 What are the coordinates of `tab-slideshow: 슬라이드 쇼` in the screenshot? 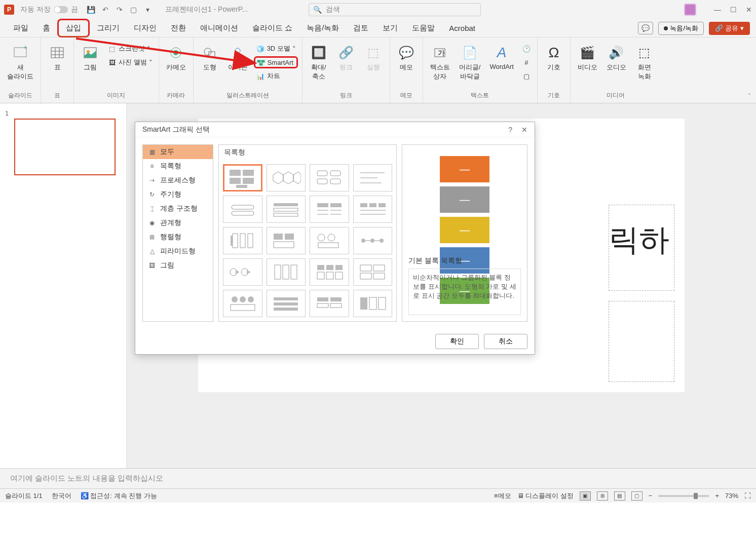 It's located at (273, 28).